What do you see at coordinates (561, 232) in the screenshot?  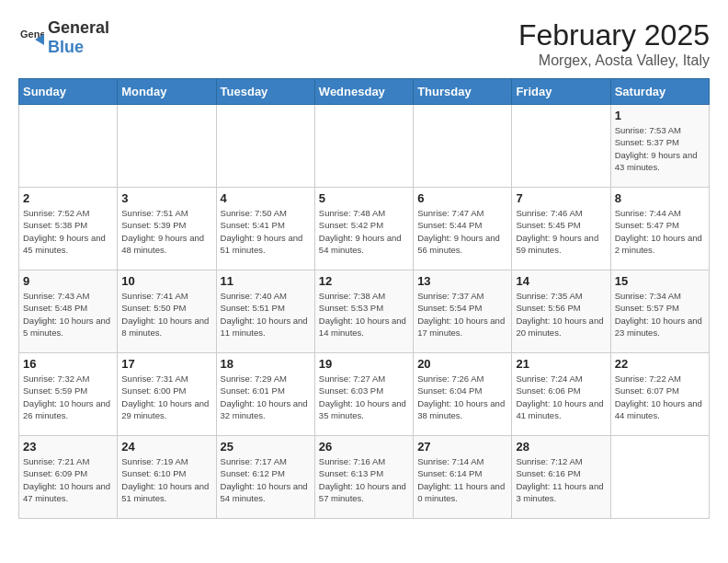 I see `day-info: Sunrise: 7:46 AM Sunset: 5:45 PM Dayligh…` at bounding box center [561, 232].